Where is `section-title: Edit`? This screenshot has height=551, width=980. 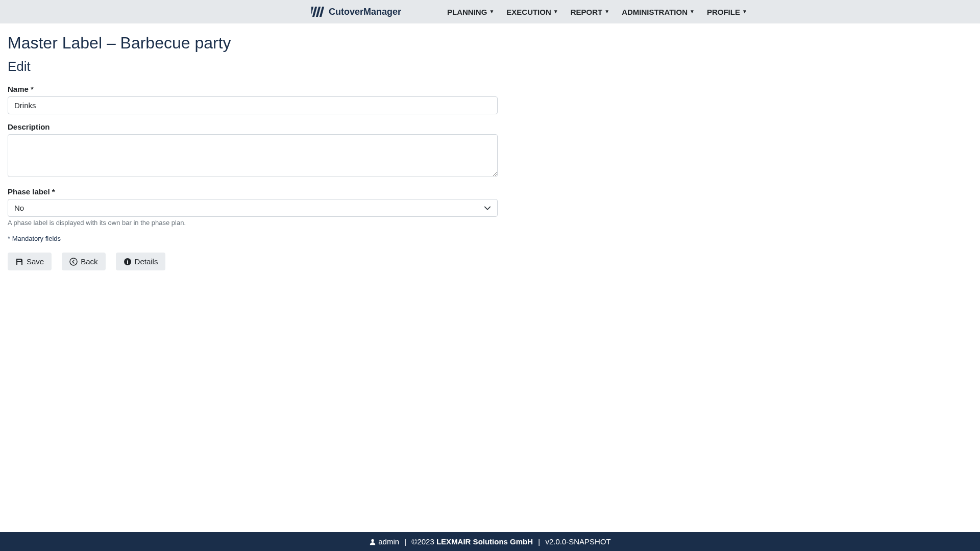 section-title: Edit is located at coordinates (490, 66).